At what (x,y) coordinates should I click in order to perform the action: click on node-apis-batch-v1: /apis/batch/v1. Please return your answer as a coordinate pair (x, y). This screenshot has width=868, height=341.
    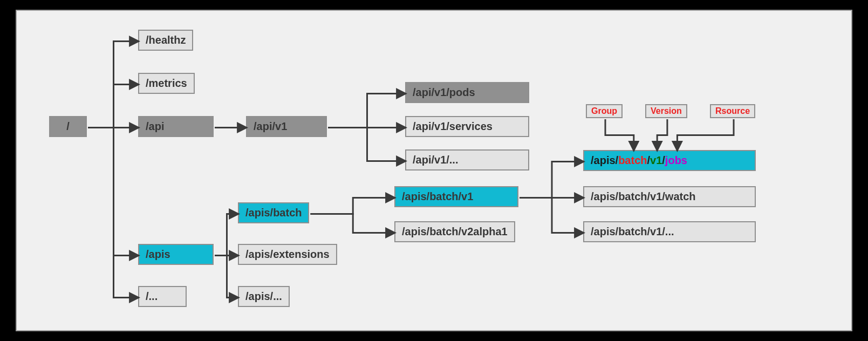
    Looking at the image, I should click on (456, 196).